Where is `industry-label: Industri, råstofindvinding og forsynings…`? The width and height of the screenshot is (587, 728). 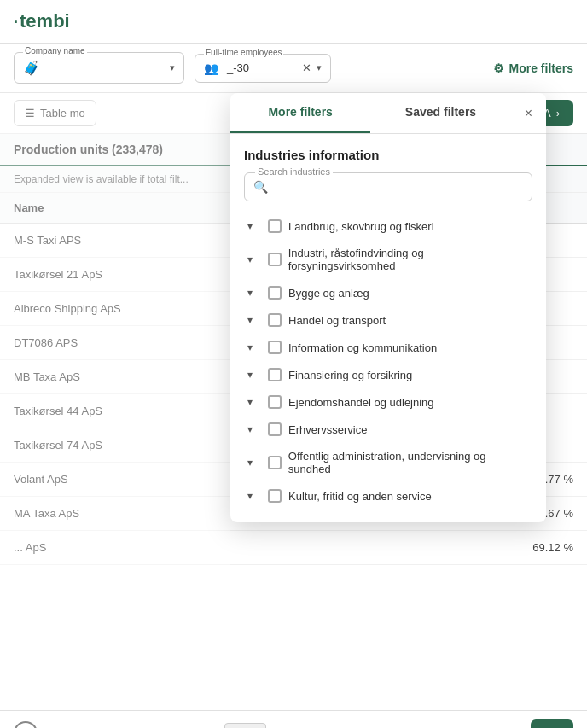 industry-label: Industri, råstofindvinding og forsynings… is located at coordinates (409, 259).